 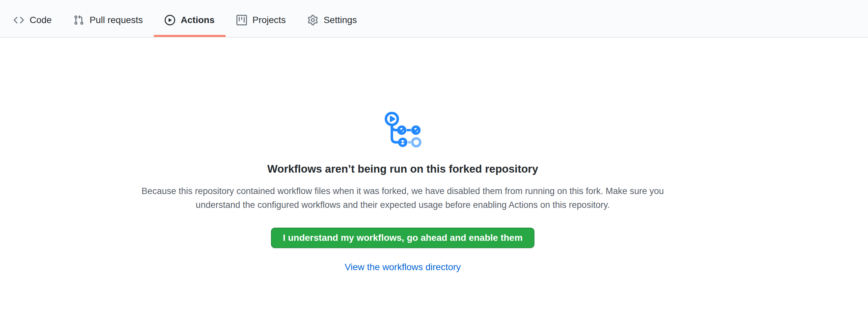 What do you see at coordinates (198, 20) in the screenshot?
I see `tab-label: Actions` at bounding box center [198, 20].